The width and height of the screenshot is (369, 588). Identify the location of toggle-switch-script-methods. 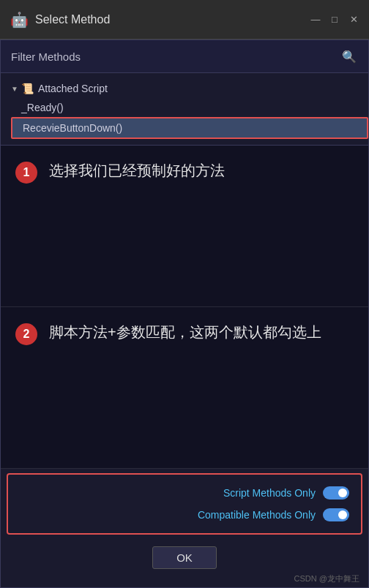
(336, 493).